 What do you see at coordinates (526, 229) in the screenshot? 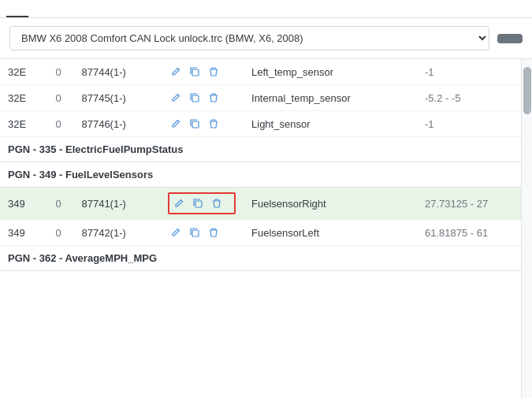
I see `scrollbar-track` at bounding box center [526, 229].